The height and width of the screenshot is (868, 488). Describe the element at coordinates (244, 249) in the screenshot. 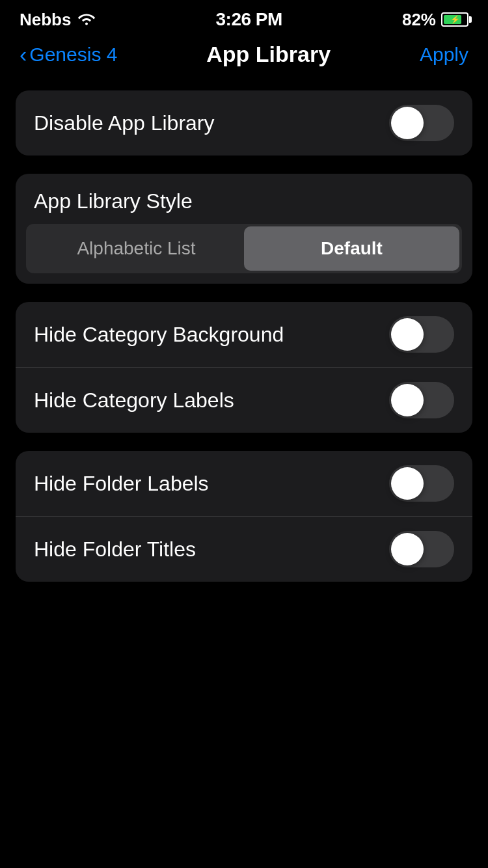

I see `segment-control: Alphabetic List Default` at that location.